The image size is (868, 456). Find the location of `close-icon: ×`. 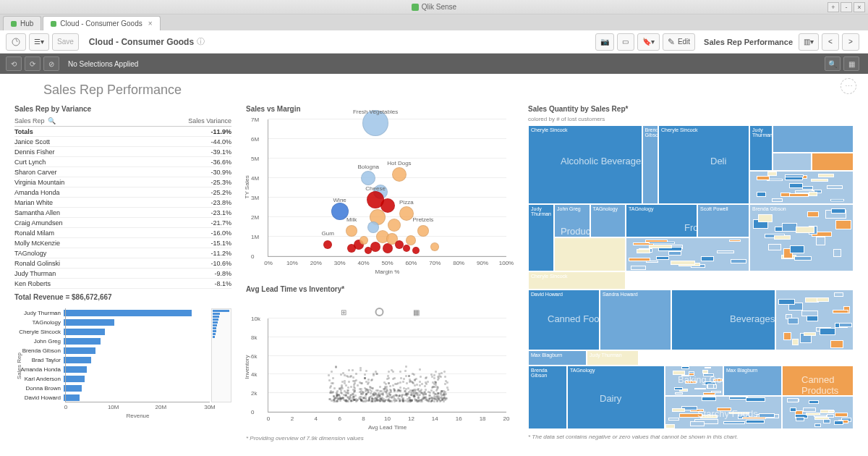

close-icon: × is located at coordinates (150, 23).